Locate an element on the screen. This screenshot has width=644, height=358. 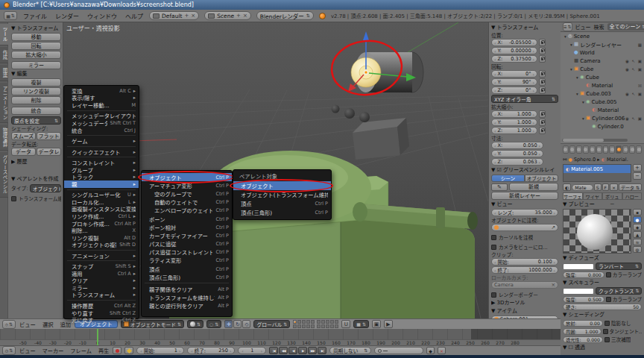
リンク複製-button: リンク複製 is located at coordinates (36, 91).